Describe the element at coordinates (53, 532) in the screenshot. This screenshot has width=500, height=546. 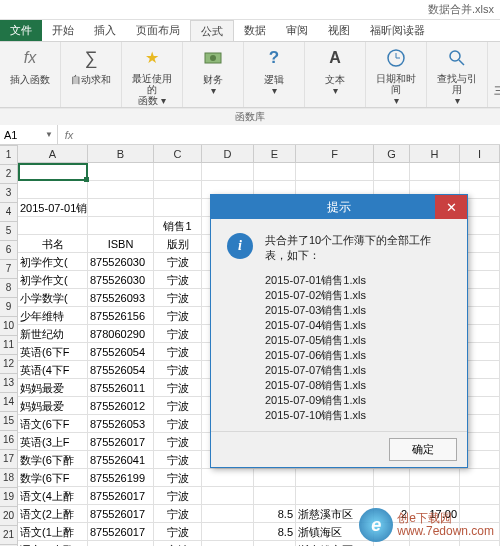
I see `cell: 语文(1上酢` at that location.